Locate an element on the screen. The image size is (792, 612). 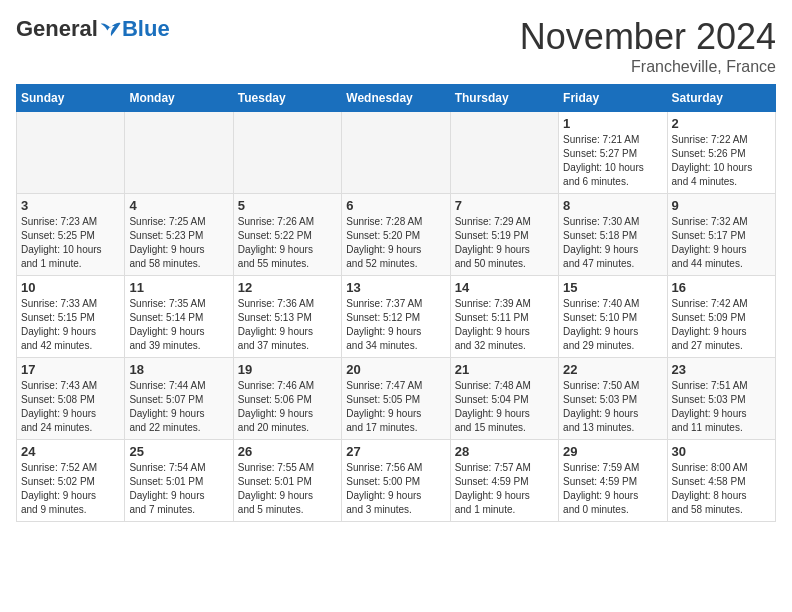
day-number: 21 is located at coordinates (504, 370).